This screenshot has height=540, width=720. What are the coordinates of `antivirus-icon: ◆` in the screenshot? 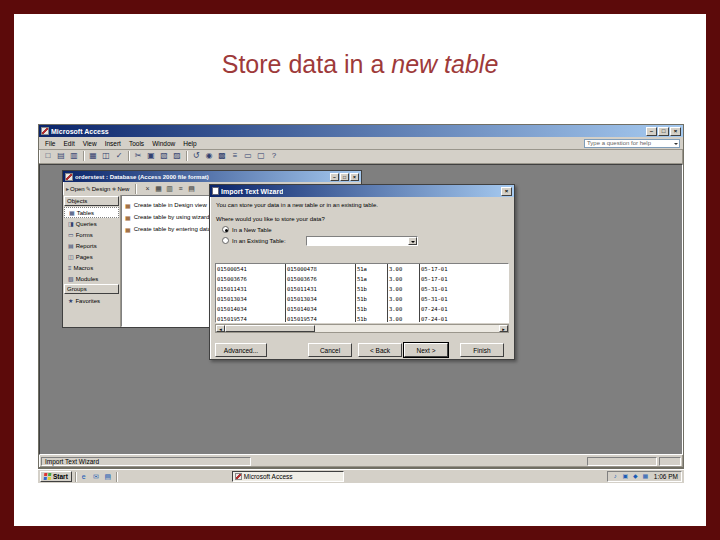 It's located at (636, 476).